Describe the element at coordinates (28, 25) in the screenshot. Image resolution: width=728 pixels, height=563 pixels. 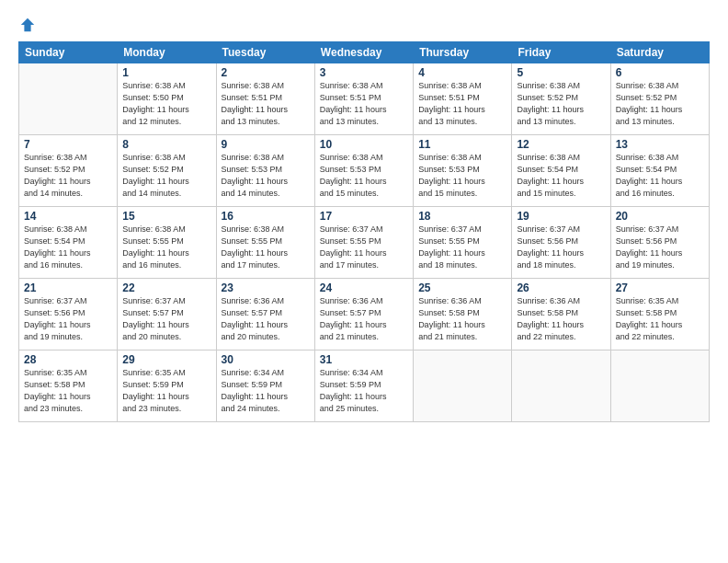
I see `logo-icon` at that location.